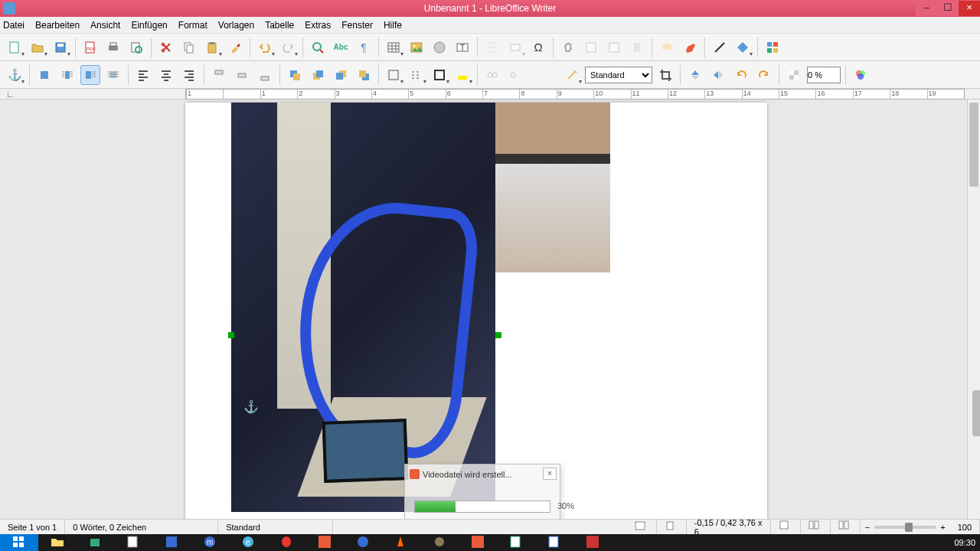 The height and width of the screenshot is (551, 980). Describe the element at coordinates (550, 474) in the screenshot. I see `dialog-close-button: ×` at that location.